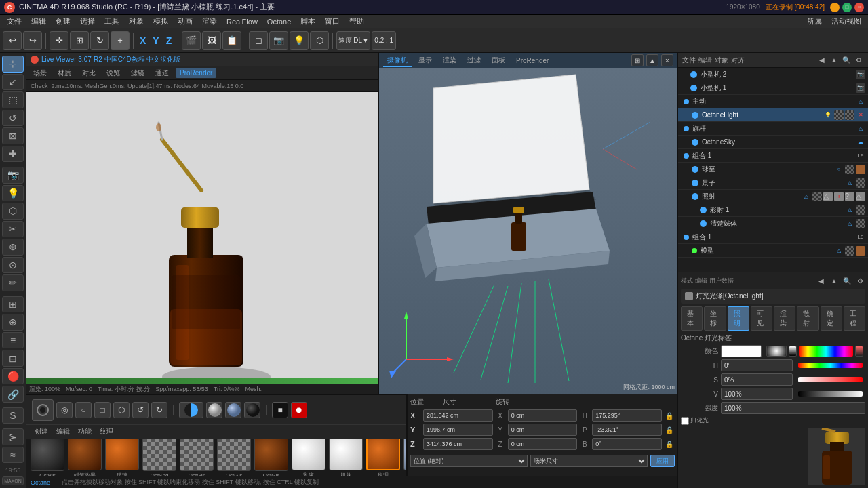 The image size is (868, 488). What do you see at coordinates (13, 358) in the screenshot?
I see `group-tool: ⊟` at bounding box center [13, 358].